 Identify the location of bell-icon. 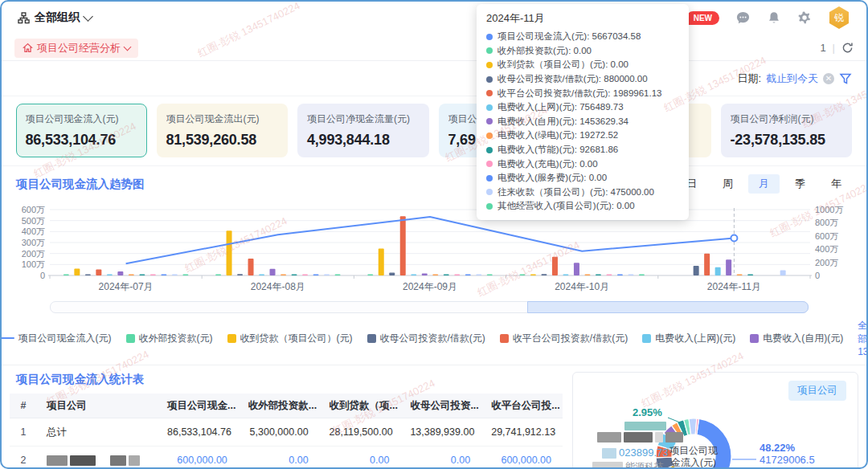
(774, 18).